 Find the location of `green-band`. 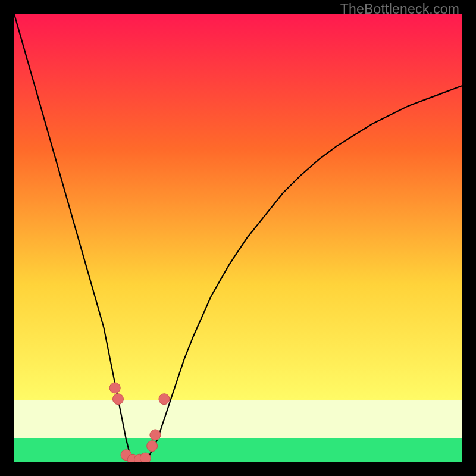

green-band is located at coordinates (238, 450).